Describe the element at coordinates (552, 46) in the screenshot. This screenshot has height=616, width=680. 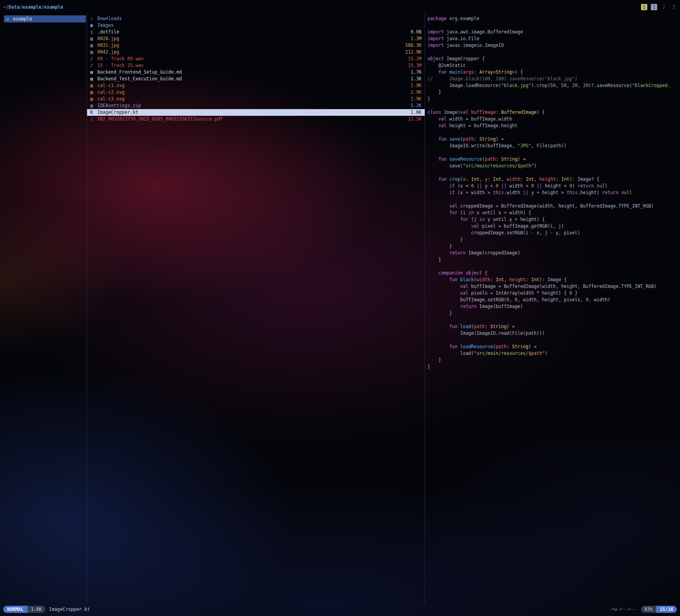
I see `code-line: import javax.imageio.ImageIO` at that location.